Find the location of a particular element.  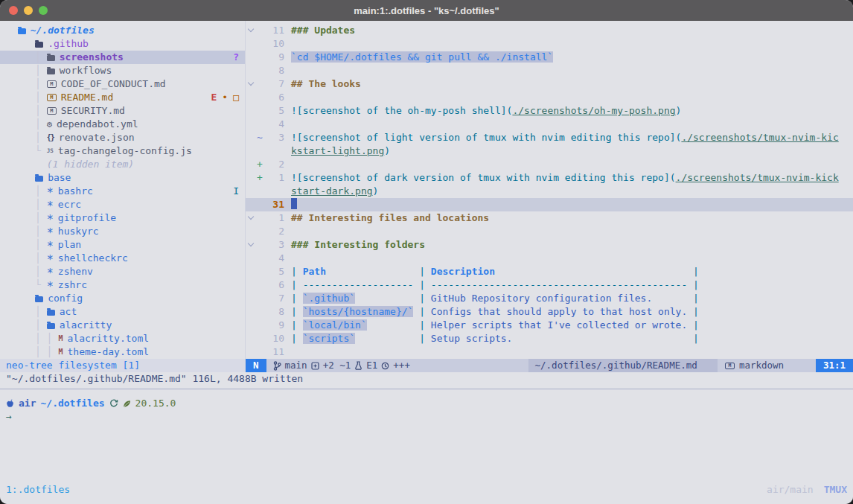

line-number is located at coordinates (274, 151).